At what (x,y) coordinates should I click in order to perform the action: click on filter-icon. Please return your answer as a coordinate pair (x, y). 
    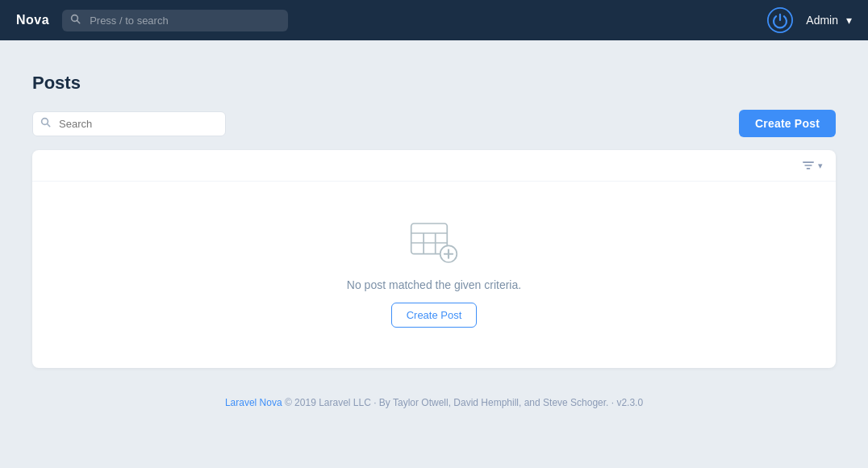
    Looking at the image, I should click on (808, 165).